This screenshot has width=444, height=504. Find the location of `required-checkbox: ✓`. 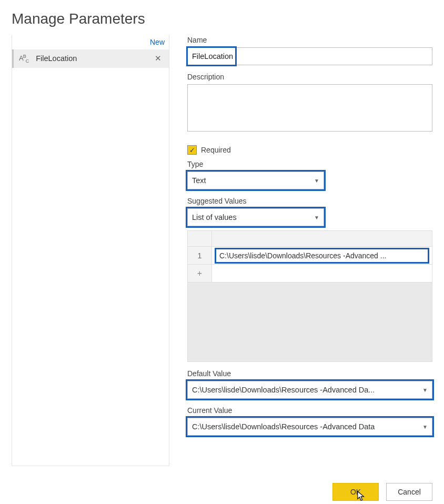

required-checkbox: ✓ is located at coordinates (192, 150).